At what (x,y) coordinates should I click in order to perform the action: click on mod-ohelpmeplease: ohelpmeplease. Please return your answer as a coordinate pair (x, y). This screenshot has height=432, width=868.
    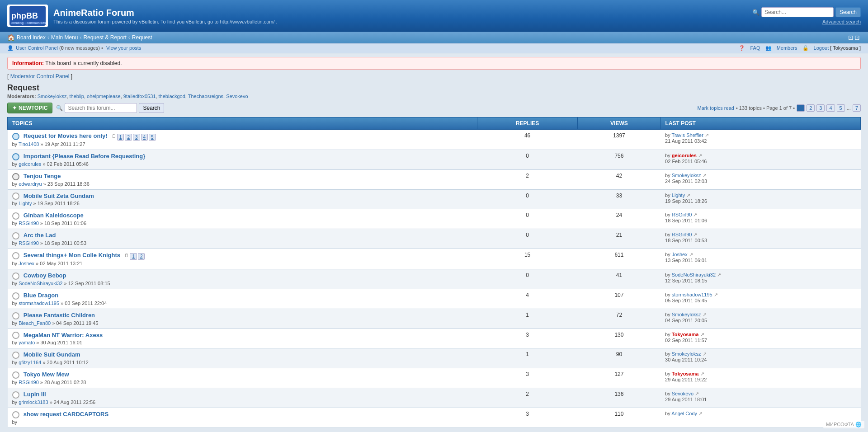
    Looking at the image, I should click on (104, 96).